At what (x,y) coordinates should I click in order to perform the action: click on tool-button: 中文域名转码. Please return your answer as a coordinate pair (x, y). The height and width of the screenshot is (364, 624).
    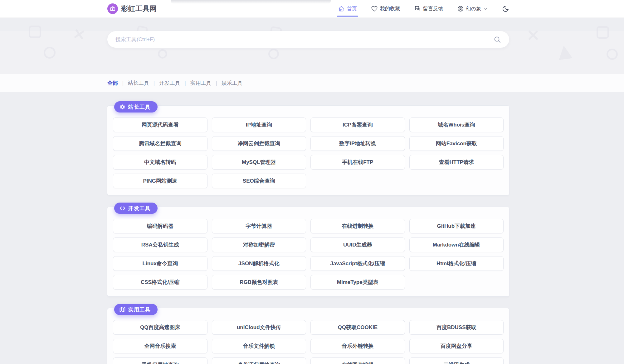
    Looking at the image, I should click on (160, 162).